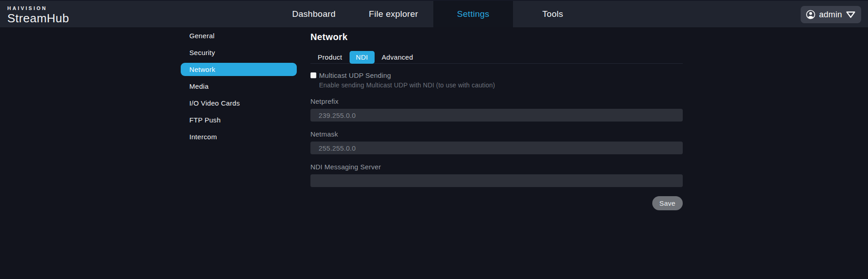 The image size is (868, 279). What do you see at coordinates (851, 15) in the screenshot?
I see `chevron-down-icon` at bounding box center [851, 15].